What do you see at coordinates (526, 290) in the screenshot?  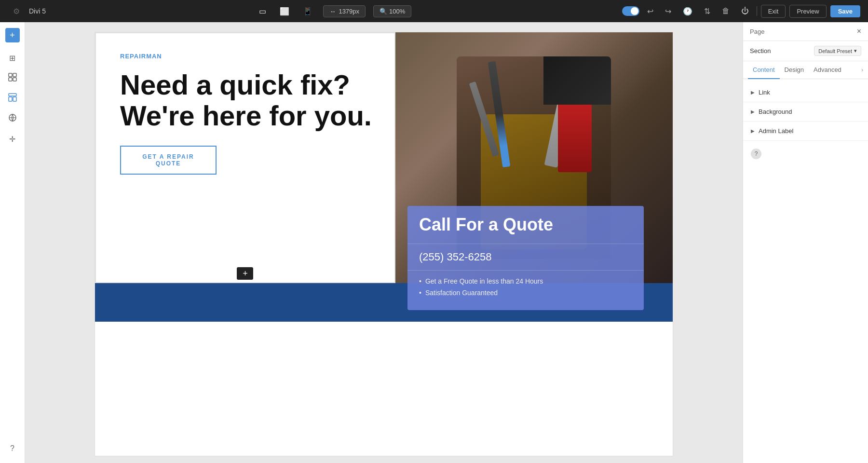 I see `quote-card-bullets: Get a Free Quote in less than 24 Hours S…` at bounding box center [526, 290].